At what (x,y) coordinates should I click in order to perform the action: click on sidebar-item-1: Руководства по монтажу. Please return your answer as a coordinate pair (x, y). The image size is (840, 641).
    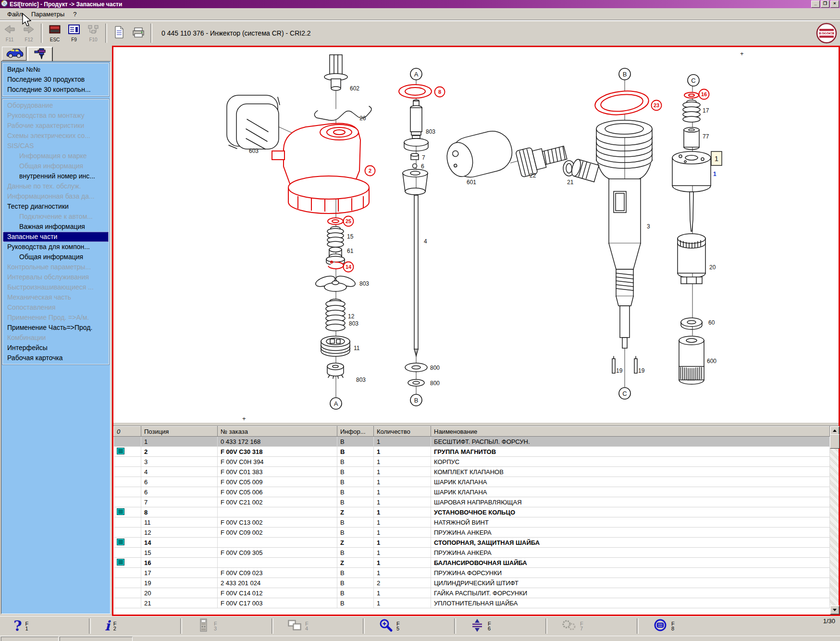
    Looking at the image, I should click on (56, 115).